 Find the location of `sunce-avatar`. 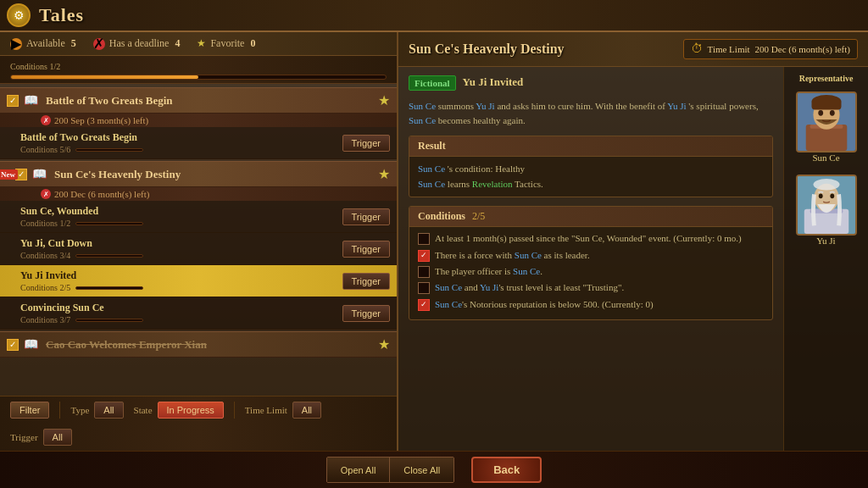

sunce-avatar is located at coordinates (826, 122).